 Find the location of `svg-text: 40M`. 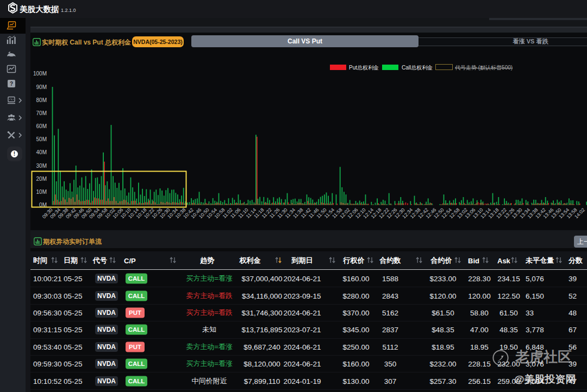

svg-text: 40M is located at coordinates (41, 152).